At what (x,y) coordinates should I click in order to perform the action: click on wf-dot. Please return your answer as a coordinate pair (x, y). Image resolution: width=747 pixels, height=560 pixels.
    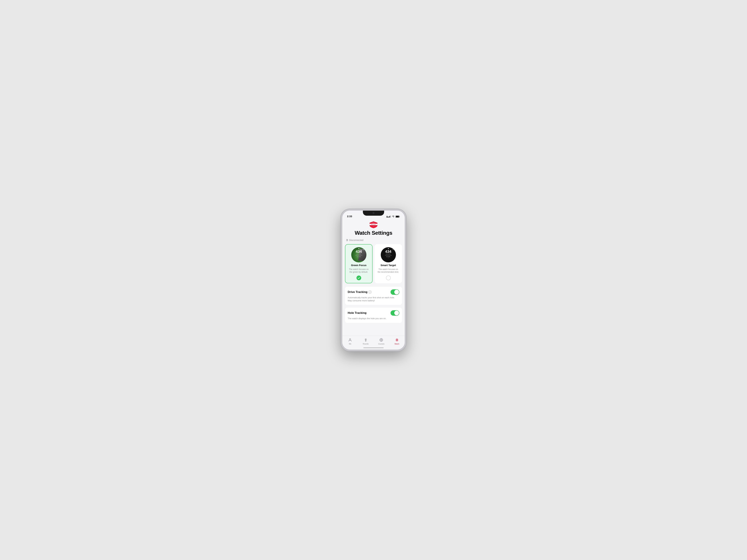
    Looking at the image, I should click on (359, 249).